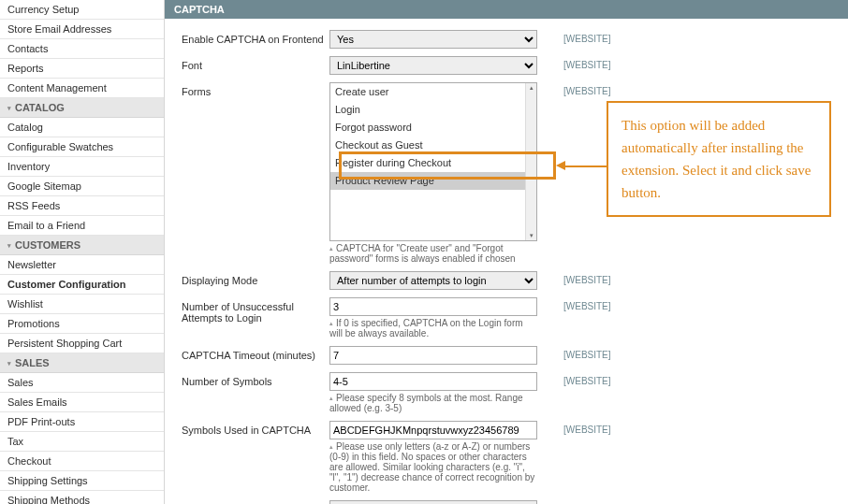 Image resolution: width=848 pixels, height=504 pixels. Describe the element at coordinates (82, 441) in the screenshot. I see `sidebar-item: Tax` at that location.